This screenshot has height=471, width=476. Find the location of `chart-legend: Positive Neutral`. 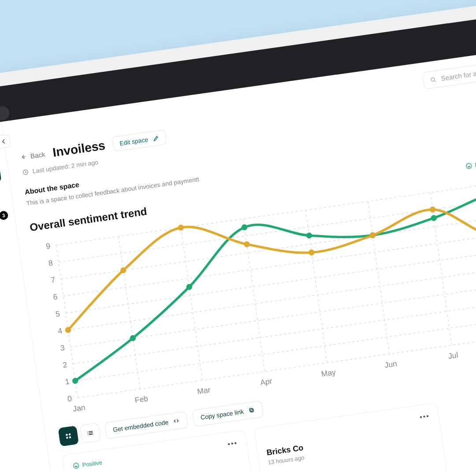

chart-legend: Positive Neutral is located at coordinates (471, 160).